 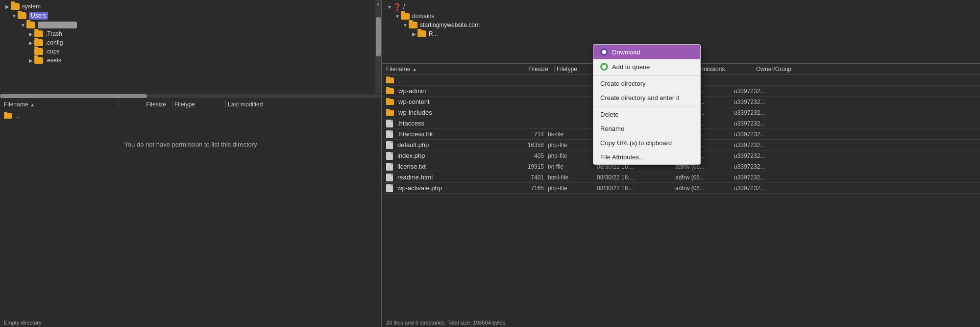 What do you see at coordinates (404, 7) in the screenshot?
I see `right-label-root: /` at bounding box center [404, 7].